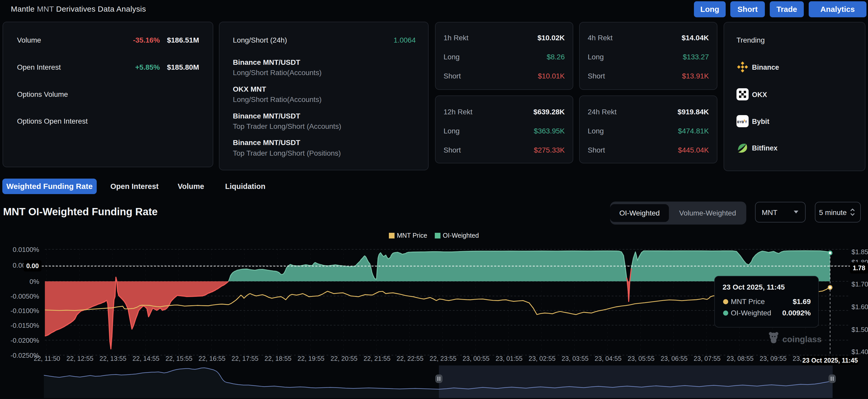 Image resolution: width=868 pixels, height=399 pixels. What do you see at coordinates (377, 359) in the screenshot?
I see `svg-text: 22, 21:55` at bounding box center [377, 359].